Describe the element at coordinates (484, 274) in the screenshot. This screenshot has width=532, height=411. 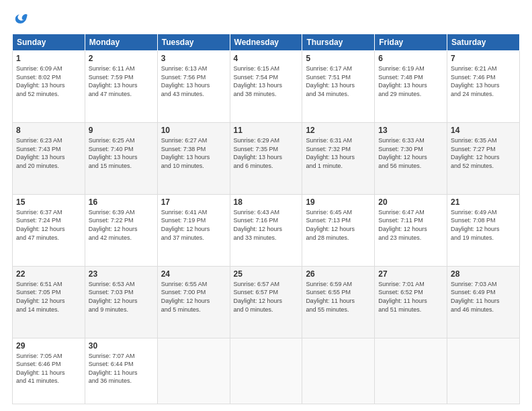
I see `day-number: 28` at that location.